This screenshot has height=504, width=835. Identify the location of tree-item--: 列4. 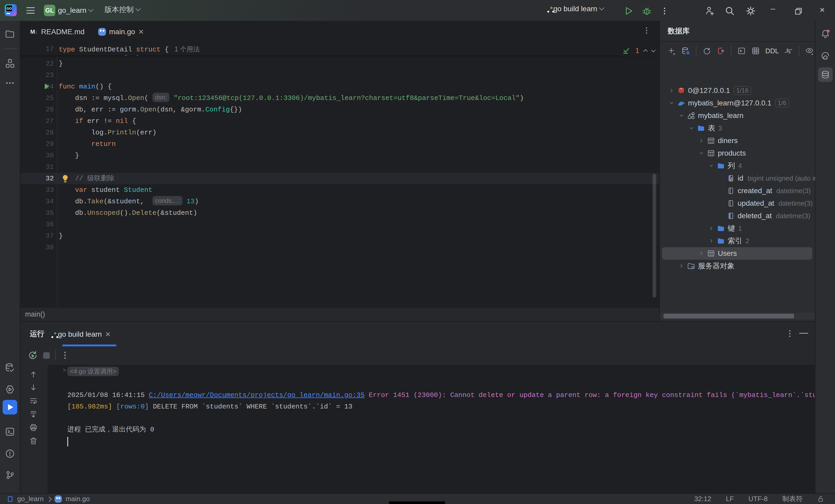
(725, 166).